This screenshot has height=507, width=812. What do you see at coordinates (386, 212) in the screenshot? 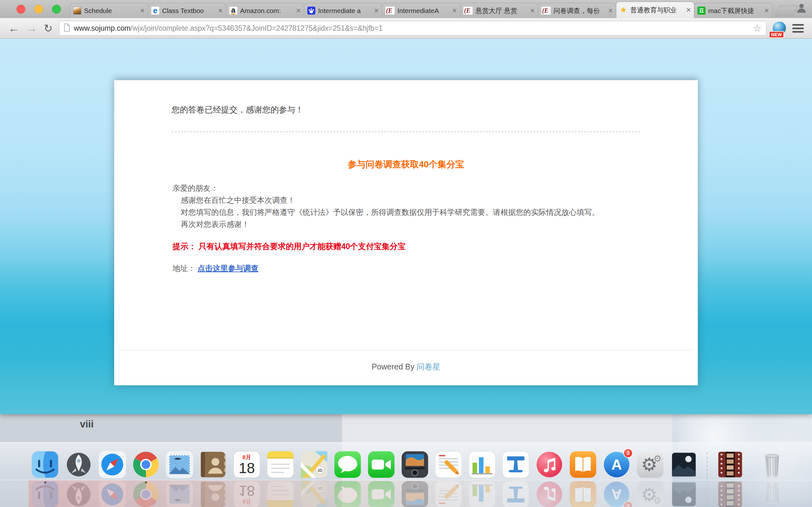
I see `letter-line: 对您填写的信息，我们将严格遵守《统计法》予以保密，所得调查数据仅用于科学研究需要…` at bounding box center [386, 212].